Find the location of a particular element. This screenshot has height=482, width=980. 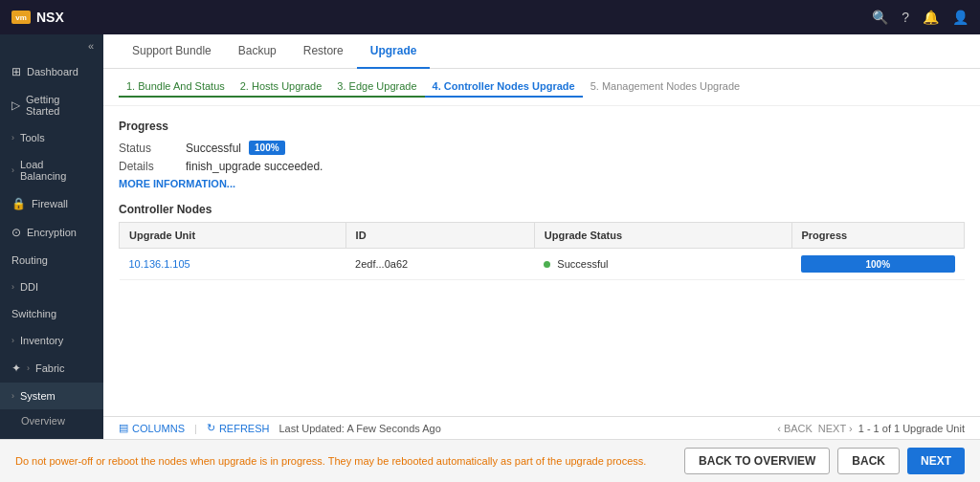

refresh-button: ↻ REFRESH is located at coordinates (238, 428).